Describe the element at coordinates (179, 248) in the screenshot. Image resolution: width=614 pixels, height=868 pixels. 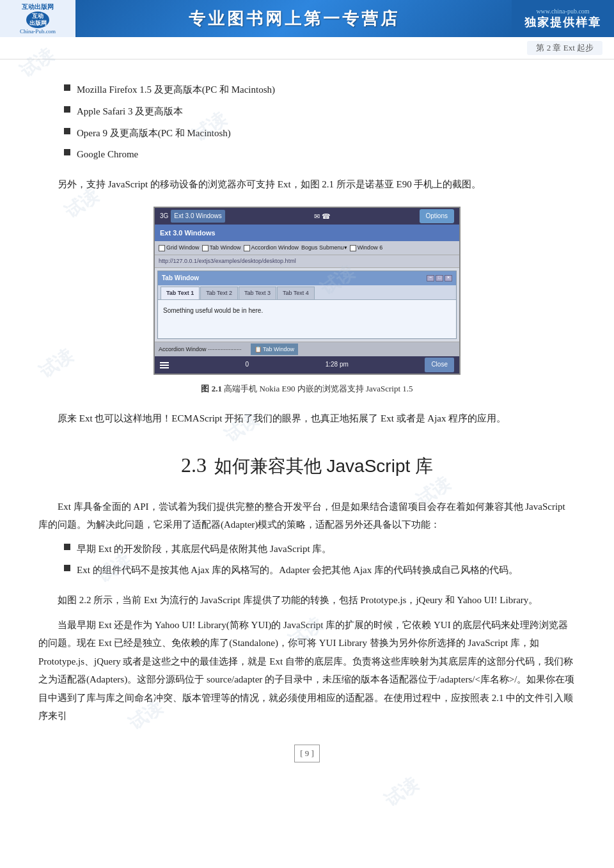
I see `nokia-nav-grid: Grid Window` at that location.